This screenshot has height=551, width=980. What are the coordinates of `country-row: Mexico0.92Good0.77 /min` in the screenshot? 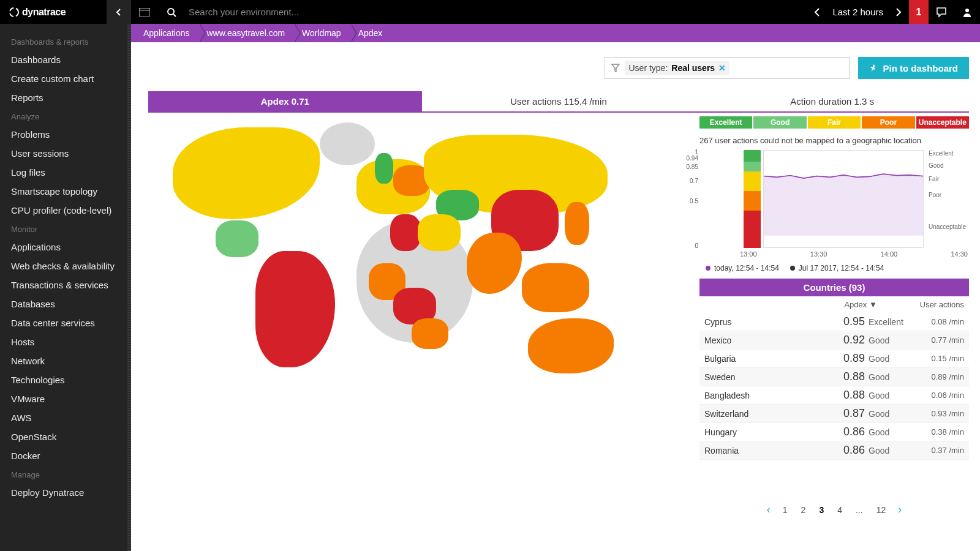 It's located at (834, 340).